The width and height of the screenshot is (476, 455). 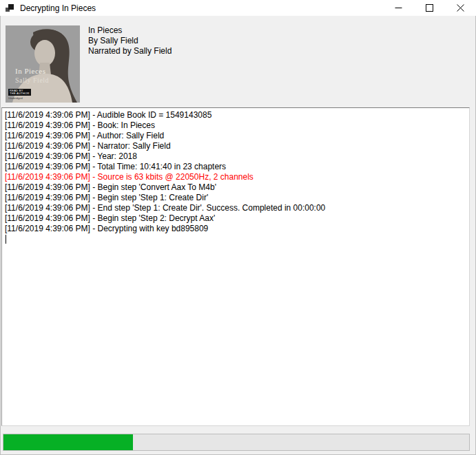 What do you see at coordinates (236, 157) in the screenshot?
I see `log-line: [11/6/2019 4:39:06 PM] - Year: 2018` at bounding box center [236, 157].